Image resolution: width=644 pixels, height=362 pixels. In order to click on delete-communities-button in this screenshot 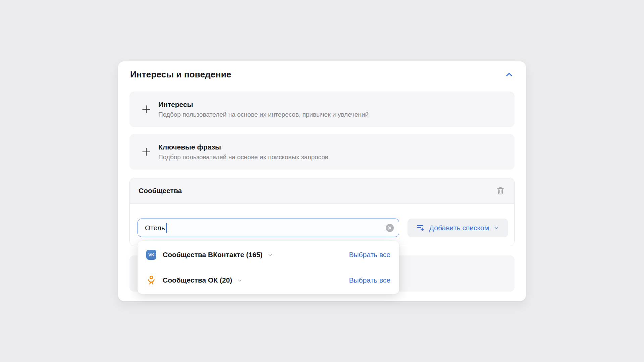, I will do `click(500, 191)`.